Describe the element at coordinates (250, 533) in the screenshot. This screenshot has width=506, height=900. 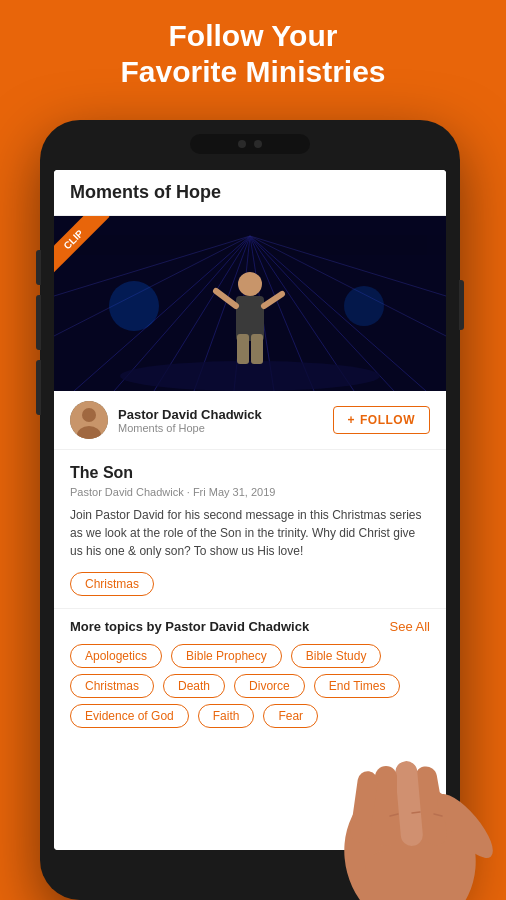
I see `sermon-description: Join Pastor David for his second message…` at that location.